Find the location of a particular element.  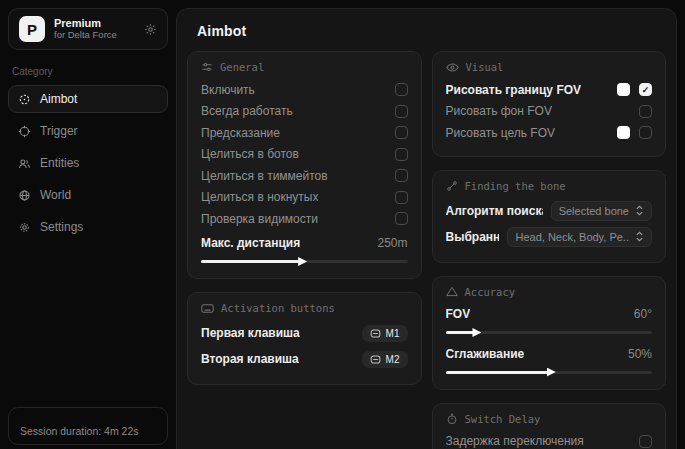

mouse-icon is located at coordinates (376, 360).